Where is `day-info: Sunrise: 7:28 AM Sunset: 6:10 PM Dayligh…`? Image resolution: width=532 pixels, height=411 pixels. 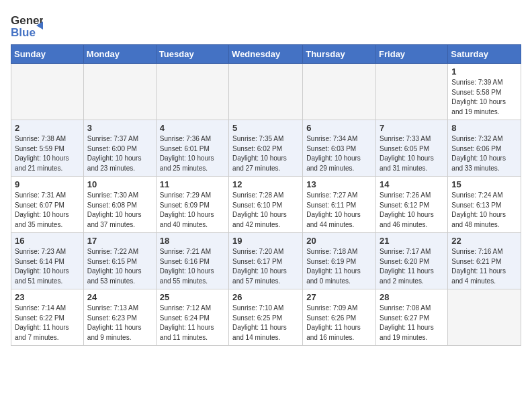 day-info: Sunrise: 7:28 AM Sunset: 6:10 PM Dayligh… is located at coordinates (266, 210).